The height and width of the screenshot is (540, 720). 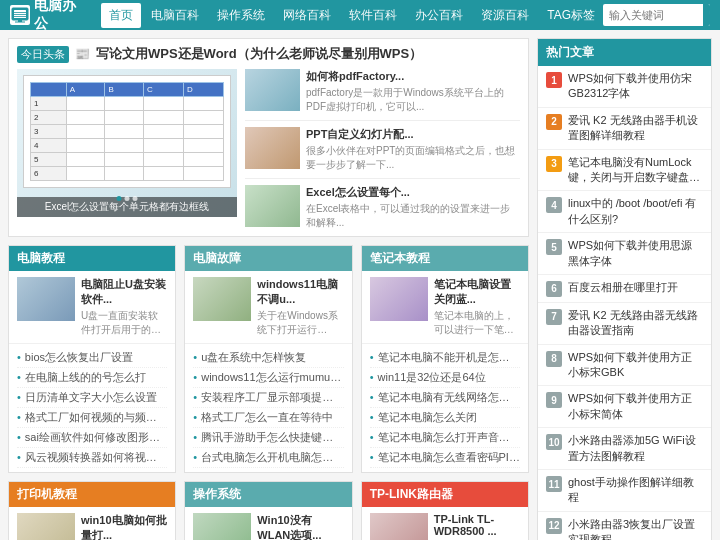 I want to click on nav-office: 办公百科, so click(x=439, y=16).